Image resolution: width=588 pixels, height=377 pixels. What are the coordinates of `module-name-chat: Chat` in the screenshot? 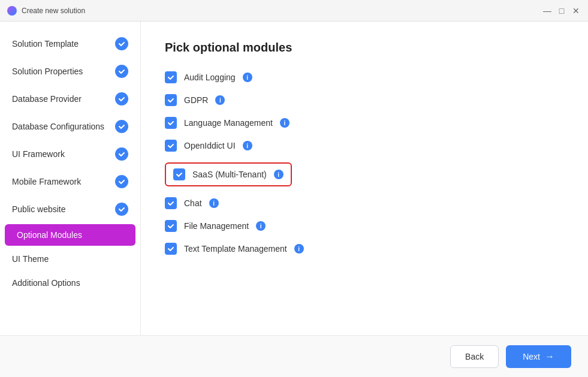 It's located at (193, 203).